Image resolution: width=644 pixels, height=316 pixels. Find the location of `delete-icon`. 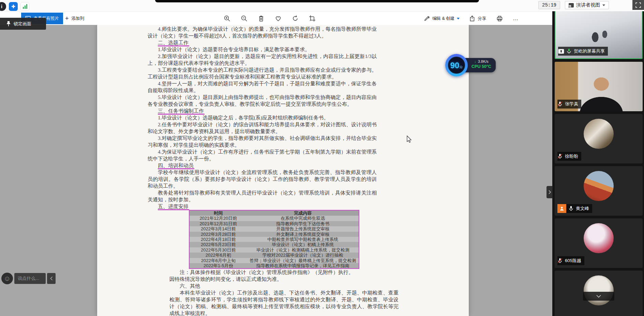

delete-icon is located at coordinates (261, 18).